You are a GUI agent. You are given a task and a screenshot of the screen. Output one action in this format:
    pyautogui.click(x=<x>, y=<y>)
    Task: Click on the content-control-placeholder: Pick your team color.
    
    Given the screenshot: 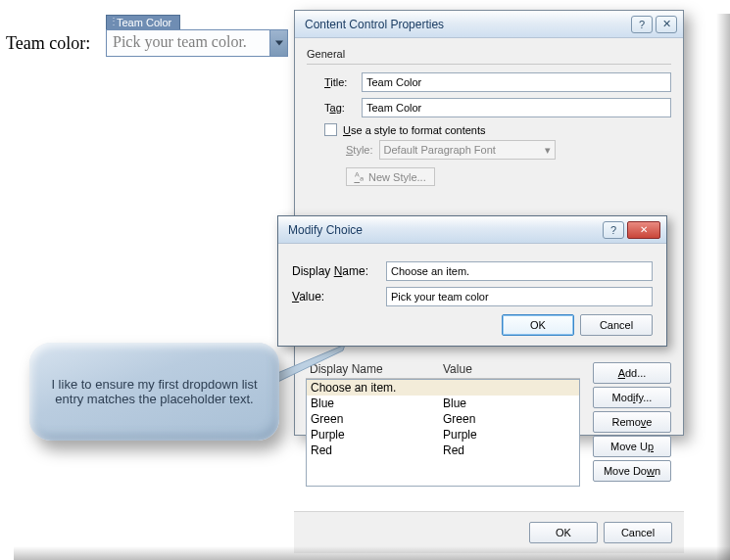 What is the action you would take?
    pyautogui.click(x=188, y=43)
    